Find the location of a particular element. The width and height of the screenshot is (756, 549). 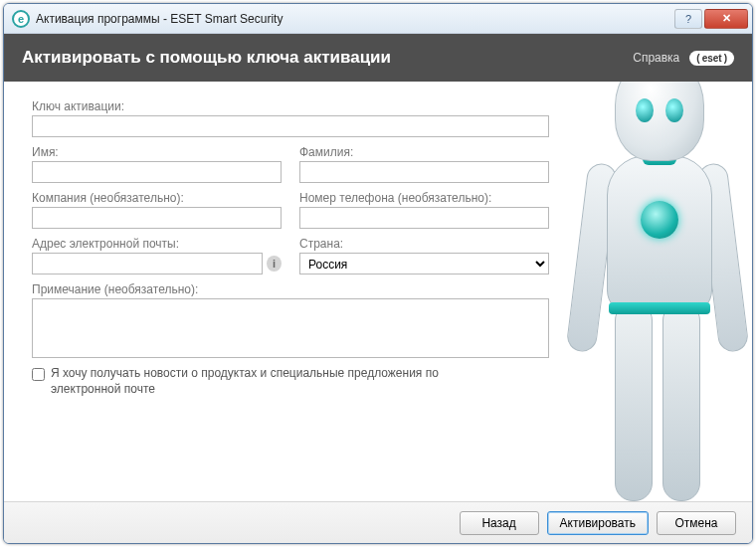

titlebar: e Активация программы - ESET Smart Secur… is located at coordinates (378, 19).